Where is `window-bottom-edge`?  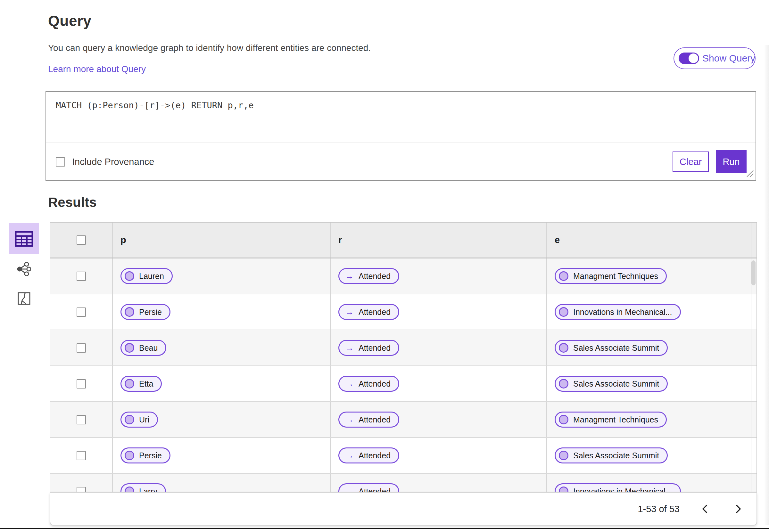
window-bottom-edge is located at coordinates (384, 529).